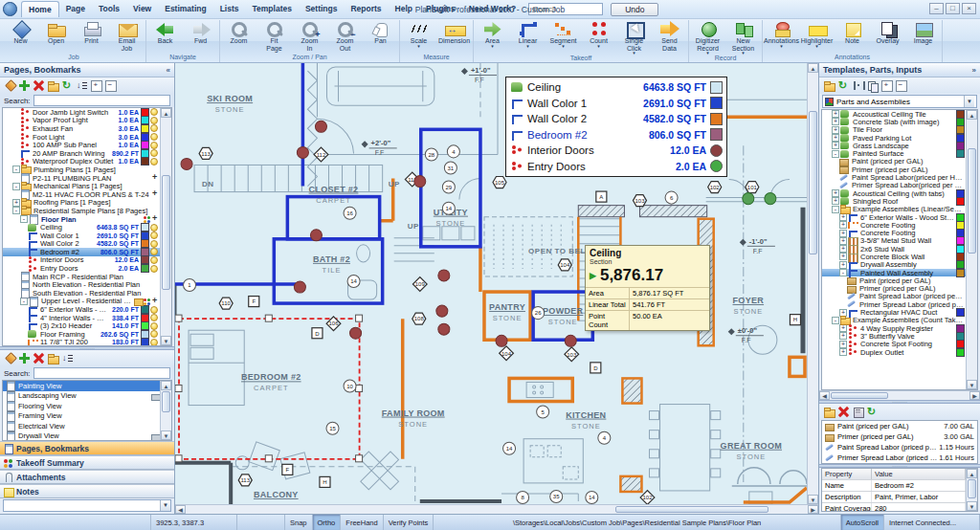  Describe the element at coordinates (528, 34) in the screenshot. I see `linear-button: Linear▾` at that location.